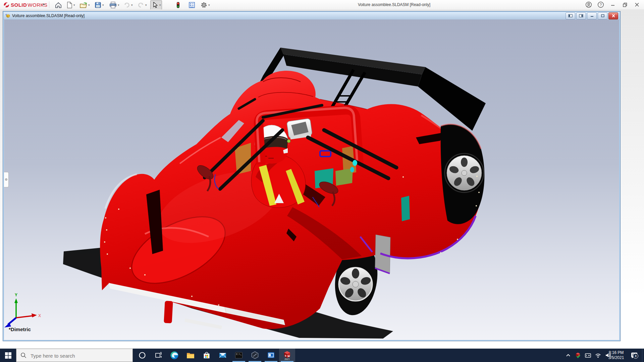 The width and height of the screenshot is (644, 362). What do you see at coordinates (127, 5) in the screenshot?
I see `undo-icon` at bounding box center [127, 5].